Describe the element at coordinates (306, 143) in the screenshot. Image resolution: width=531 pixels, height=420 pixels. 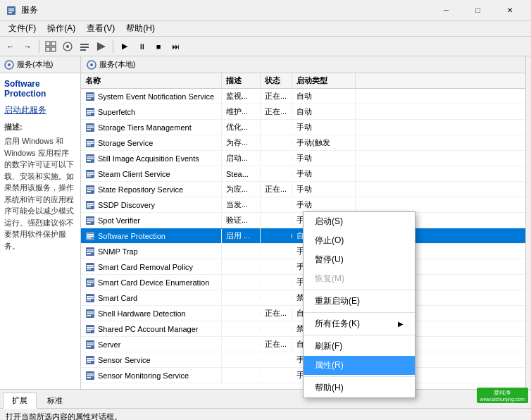
I see `table-row: Storage Service为存...手动(触发` at that location.